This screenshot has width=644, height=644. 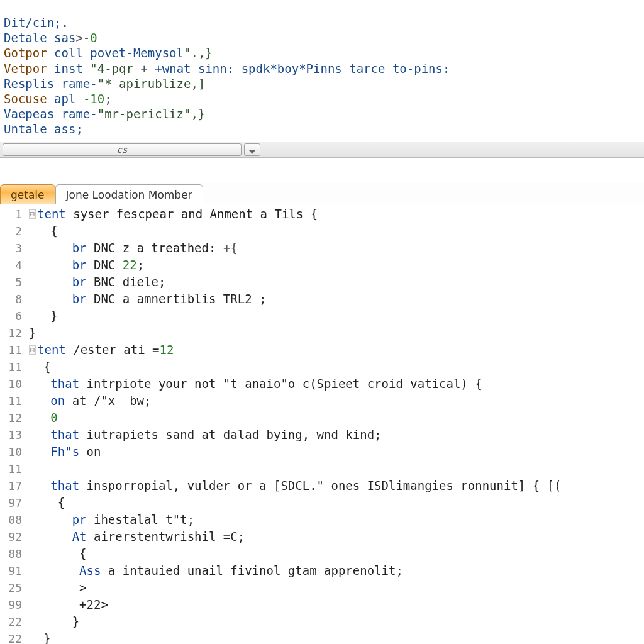 What do you see at coordinates (122, 150) in the screenshot?
I see `breadcrumb-field: cs` at bounding box center [122, 150].